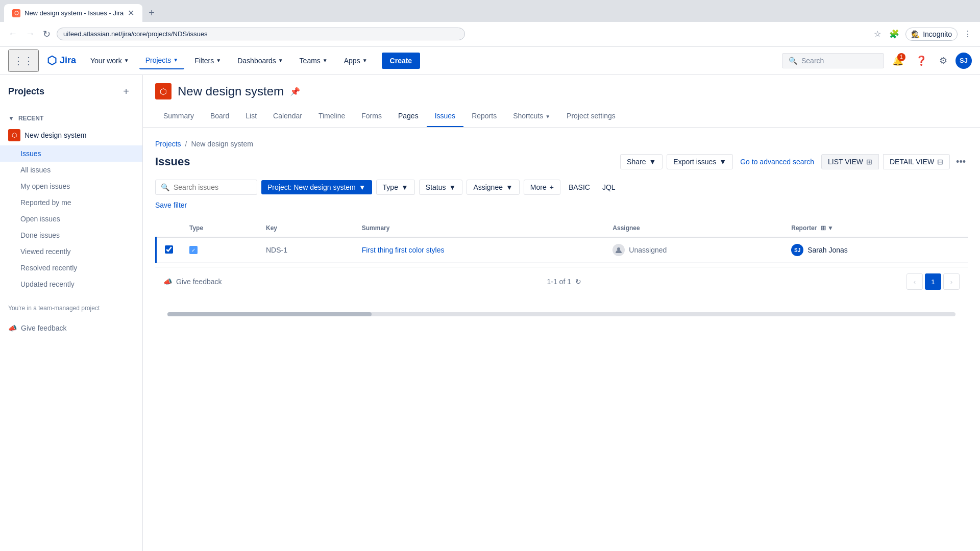 This screenshot has height=551, width=980. What do you see at coordinates (110, 61) in the screenshot?
I see `your-work-nav: Your work ▼` at bounding box center [110, 61].